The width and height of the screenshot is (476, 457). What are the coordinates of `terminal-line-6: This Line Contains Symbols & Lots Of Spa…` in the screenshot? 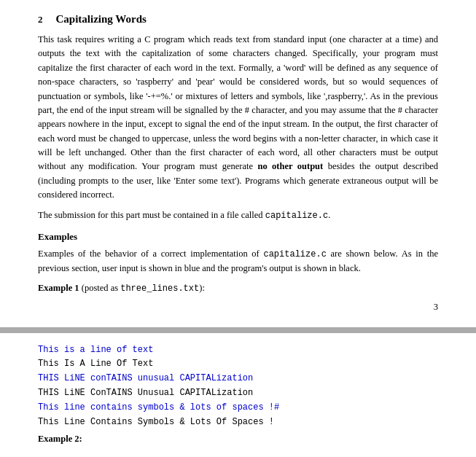 It's located at (238, 423).